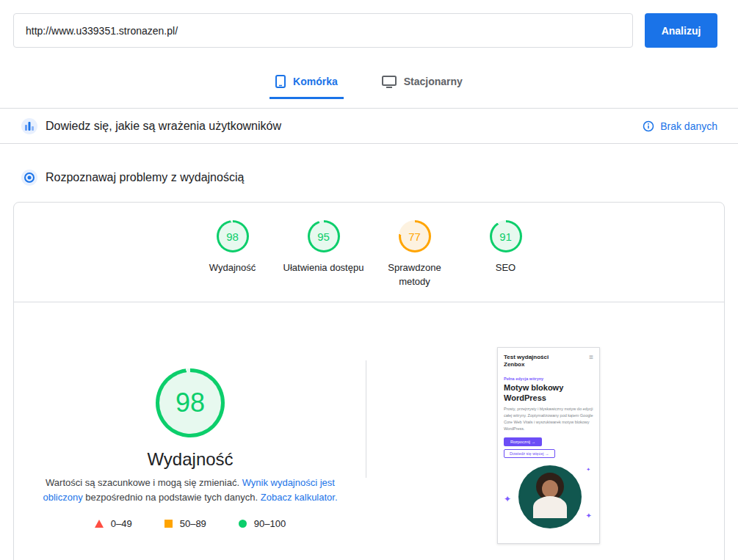  Describe the element at coordinates (681, 31) in the screenshot. I see `analyze-button: Analizuj` at that location.